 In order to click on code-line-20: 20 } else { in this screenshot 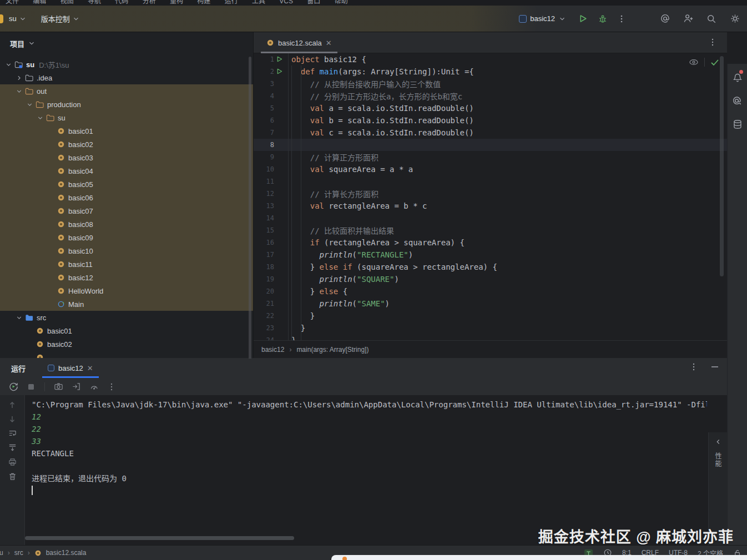, I will do `click(491, 291)`.